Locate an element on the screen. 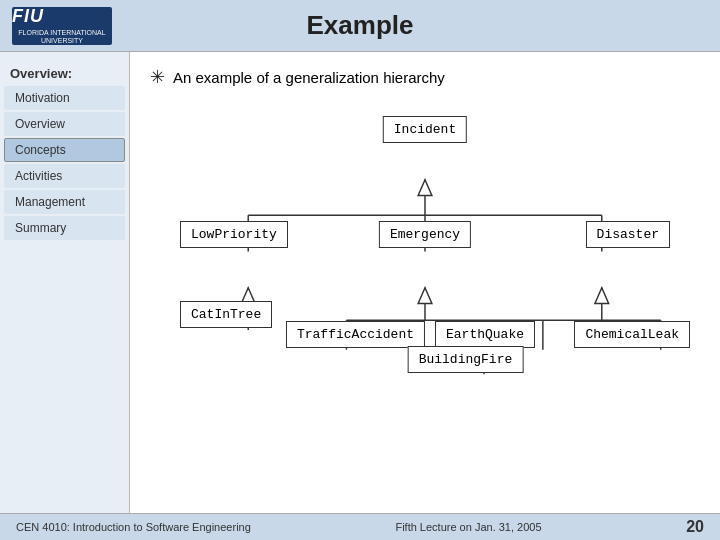 Image resolution: width=720 pixels, height=540 pixels. footer-page: 20 is located at coordinates (695, 527).